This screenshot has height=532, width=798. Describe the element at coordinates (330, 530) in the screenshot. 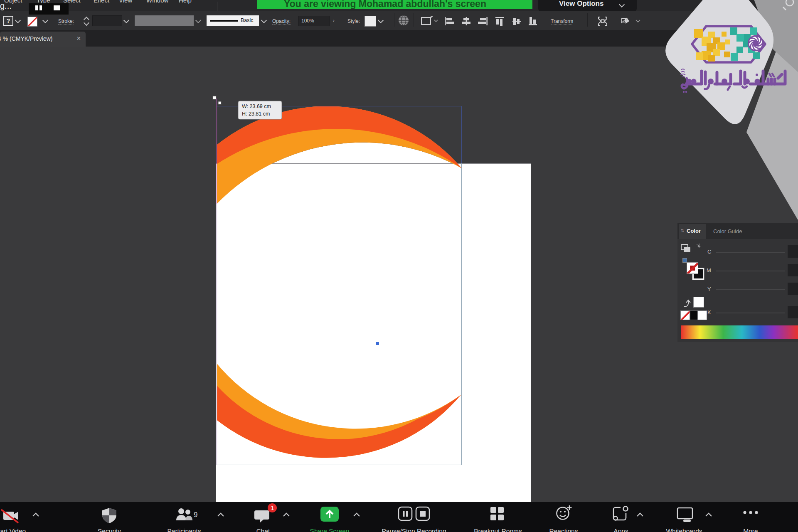

I see `svg-text: Share Screen` at that location.